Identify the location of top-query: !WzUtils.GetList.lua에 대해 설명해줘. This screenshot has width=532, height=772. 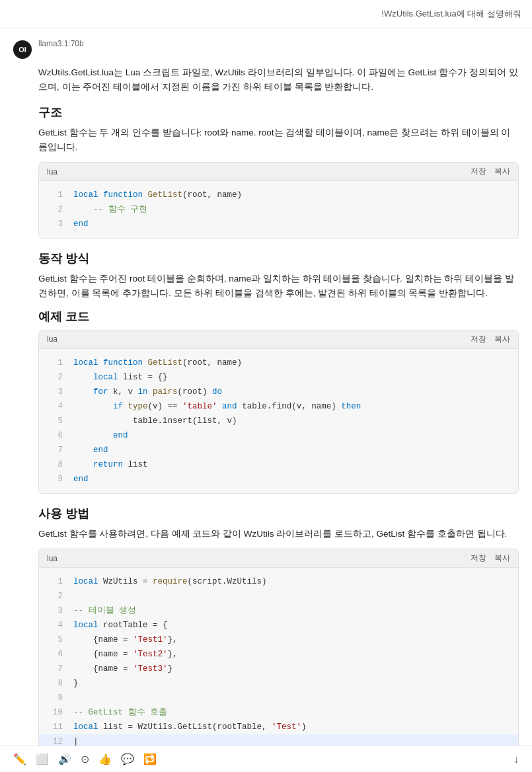
(451, 14).